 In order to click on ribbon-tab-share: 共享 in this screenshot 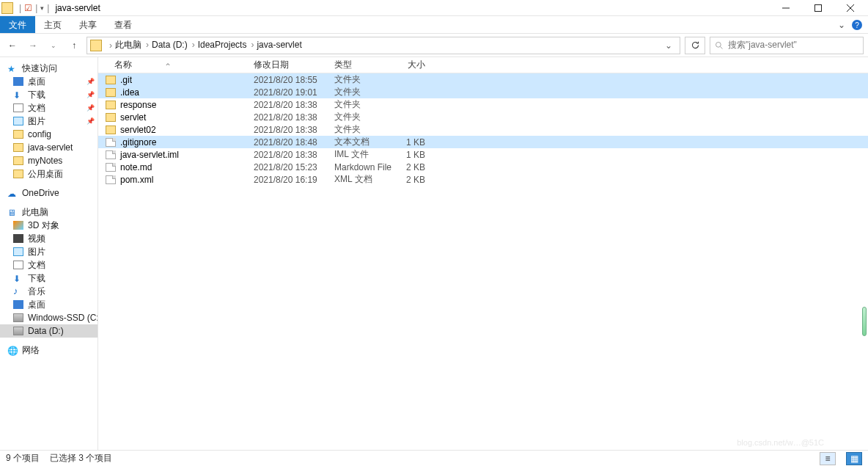, I will do `click(88, 25)`.